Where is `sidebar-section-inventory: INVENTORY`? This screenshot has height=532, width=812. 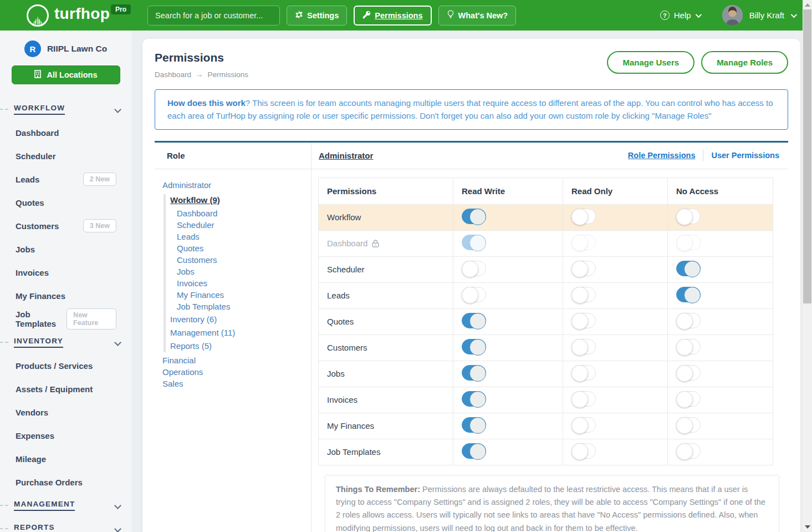 sidebar-section-inventory: INVENTORY is located at coordinates (65, 342).